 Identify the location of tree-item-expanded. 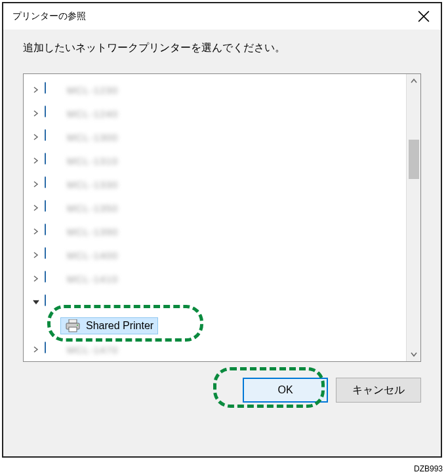
(215, 302).